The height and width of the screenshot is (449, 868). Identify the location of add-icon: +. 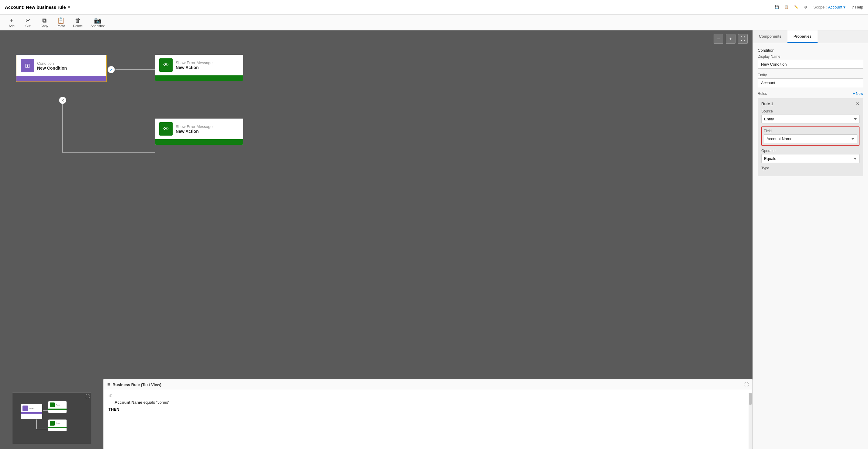
(11, 20).